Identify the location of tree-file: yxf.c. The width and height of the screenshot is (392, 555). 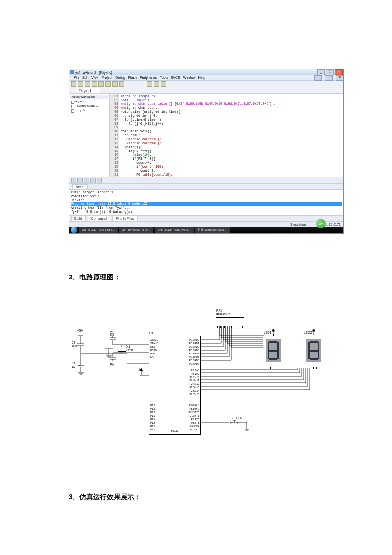
(90, 111).